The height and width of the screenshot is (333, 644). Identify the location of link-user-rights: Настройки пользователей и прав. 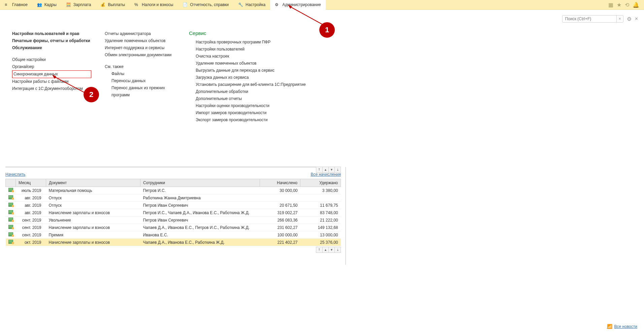
(52, 34).